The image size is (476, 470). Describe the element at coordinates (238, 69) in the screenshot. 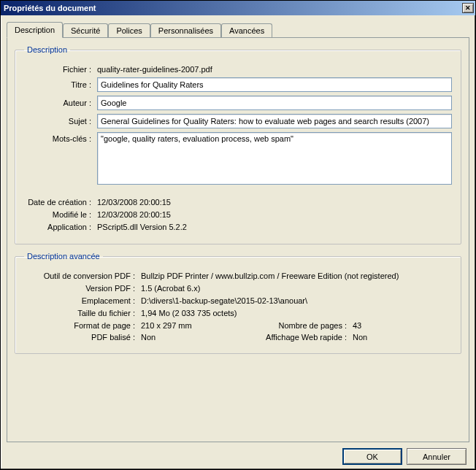

I see `row-file: Fichier : quality-rater-guidelines-2007.…` at that location.